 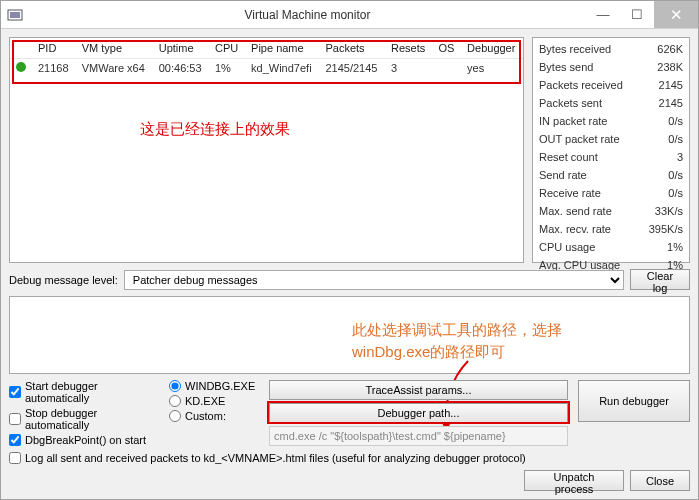 What do you see at coordinates (428, 352) in the screenshot?
I see `annotation-path-2: winDbg.exe的路径即可` at bounding box center [428, 352].